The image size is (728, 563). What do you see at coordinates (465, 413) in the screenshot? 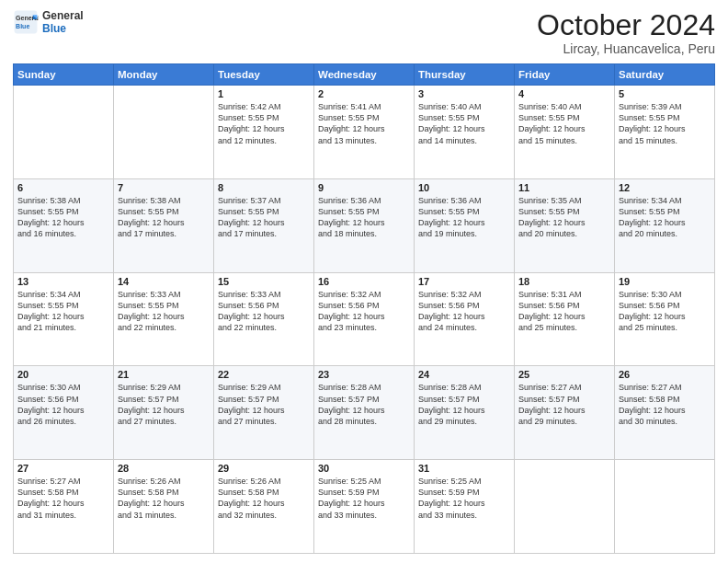
I see `calendar-cell: 24Sunrise: 5:28 AMSunset: 5:57 PMDayligh…` at bounding box center [465, 413].